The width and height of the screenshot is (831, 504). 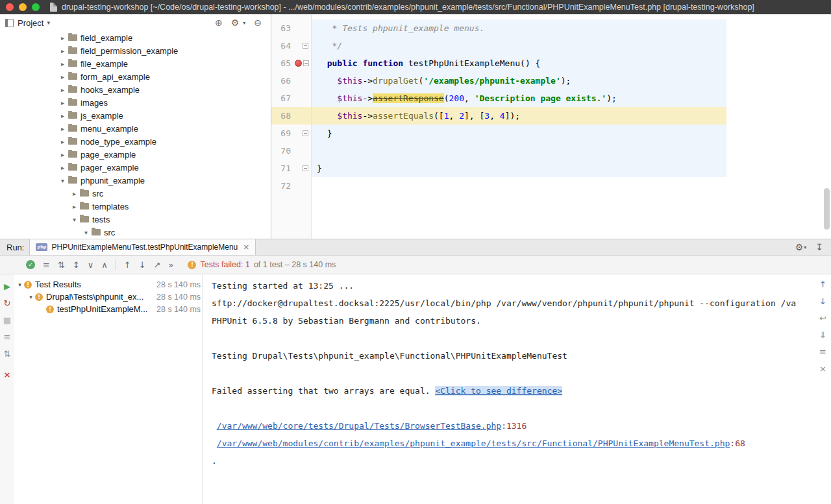 What do you see at coordinates (474, 444) in the screenshot?
I see `console-link: /var/www/web/modules/contrib/examples/ph…` at bounding box center [474, 444].